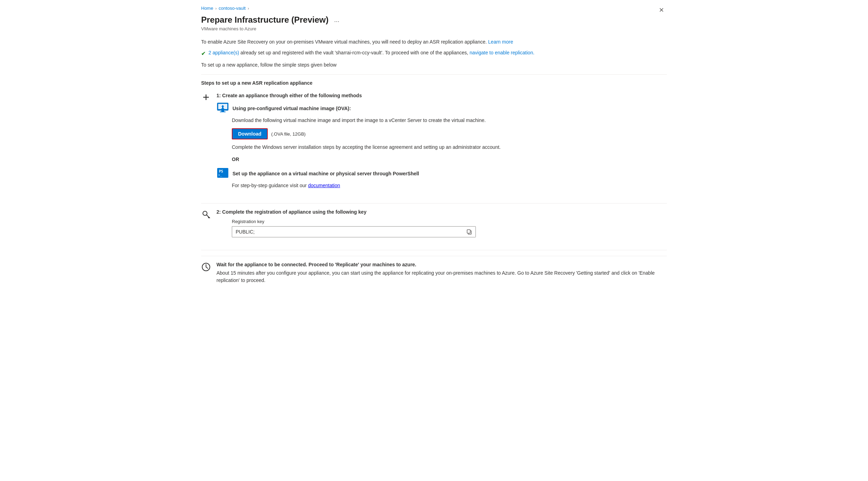 This screenshot has height=481, width=868. What do you see at coordinates (206, 214) in the screenshot?
I see `key-icon` at bounding box center [206, 214].